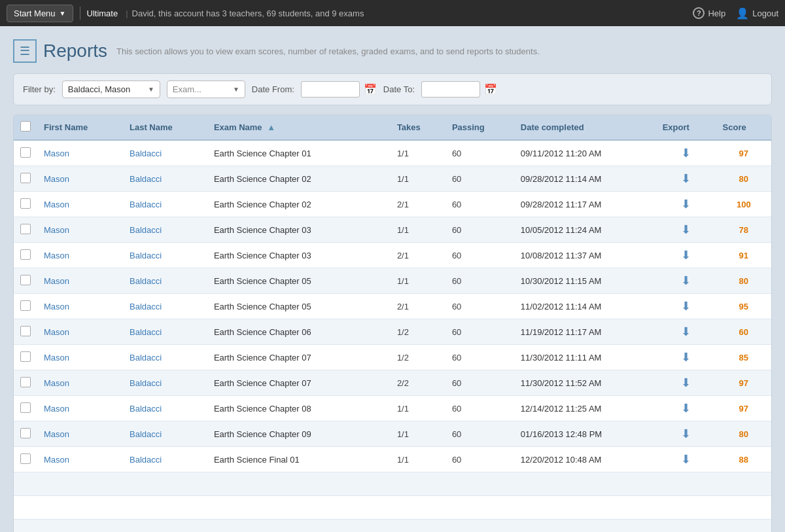 Image resolution: width=785 pixels, height=532 pixels. I want to click on table-row: Mason Baldacci Earth Science Chapter 06 …, so click(392, 332).